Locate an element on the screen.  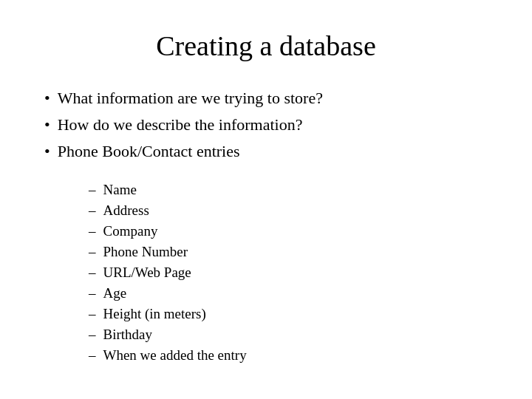
sub-bullet-9: When we added the entry is located at coordinates (288, 355).